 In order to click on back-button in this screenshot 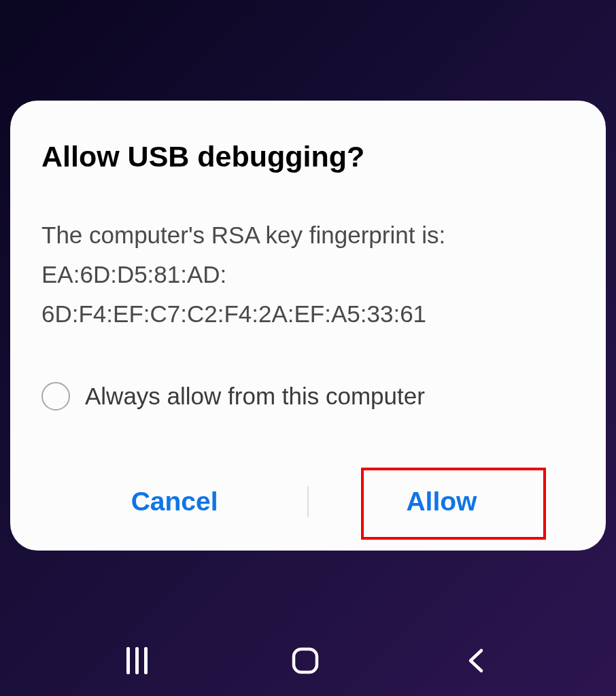, I will do `click(477, 661)`.